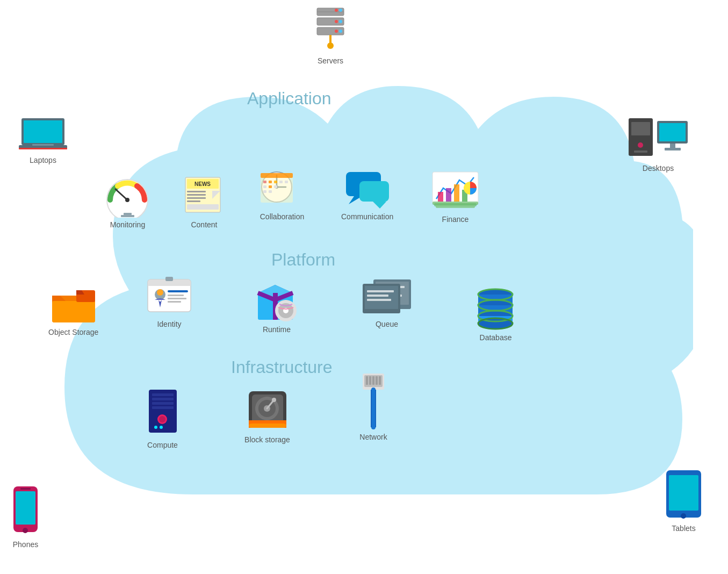 The width and height of the screenshot is (728, 574). I want to click on collaboration-label: Collaboration, so click(283, 217).